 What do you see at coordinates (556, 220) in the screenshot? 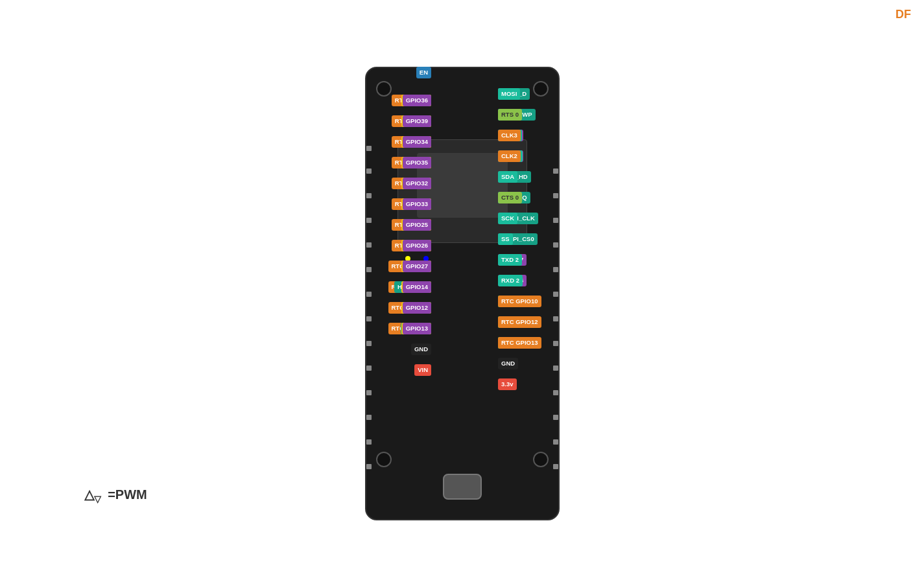
I see `pin-dot-r3` at bounding box center [556, 220].